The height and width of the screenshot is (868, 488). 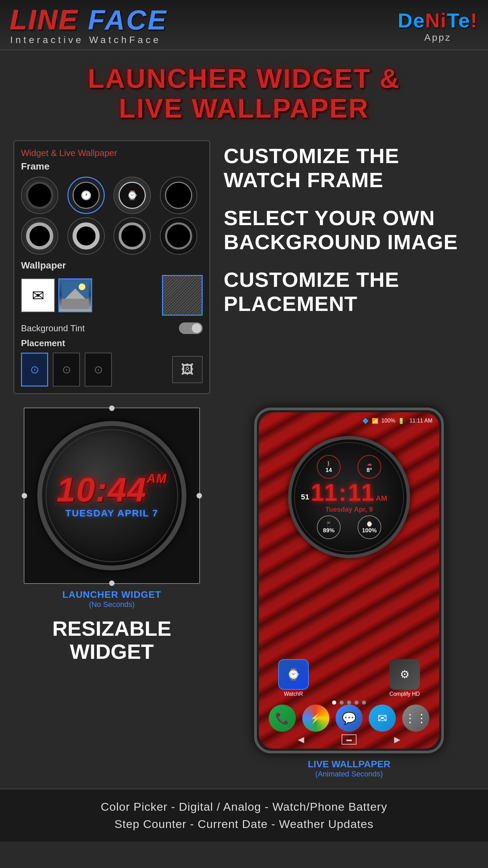 What do you see at coordinates (38, 296) in the screenshot?
I see `envelope-icon: ✉` at bounding box center [38, 296].